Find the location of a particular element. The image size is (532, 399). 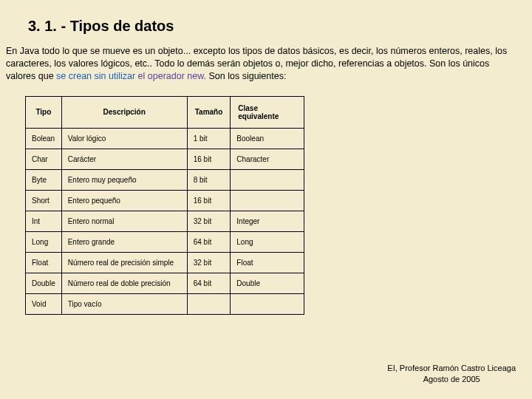

table-row: VoidTipo vacío is located at coordinates (166, 304).